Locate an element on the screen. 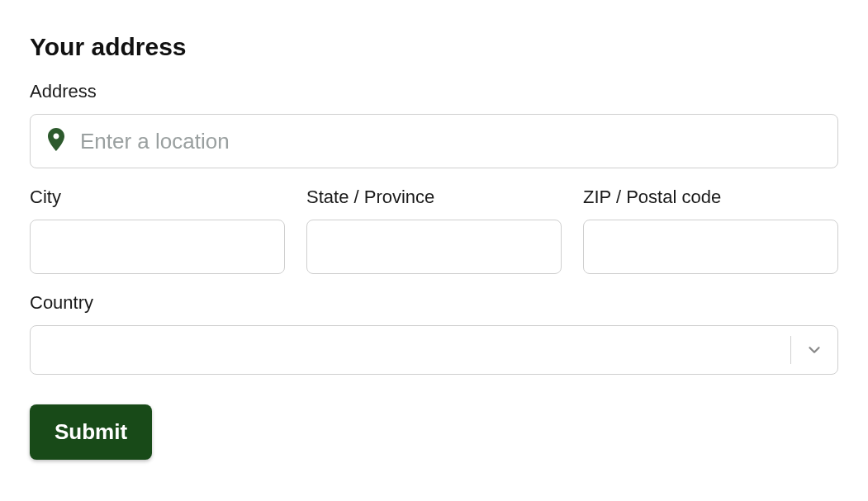  address-input is located at coordinates (434, 141).